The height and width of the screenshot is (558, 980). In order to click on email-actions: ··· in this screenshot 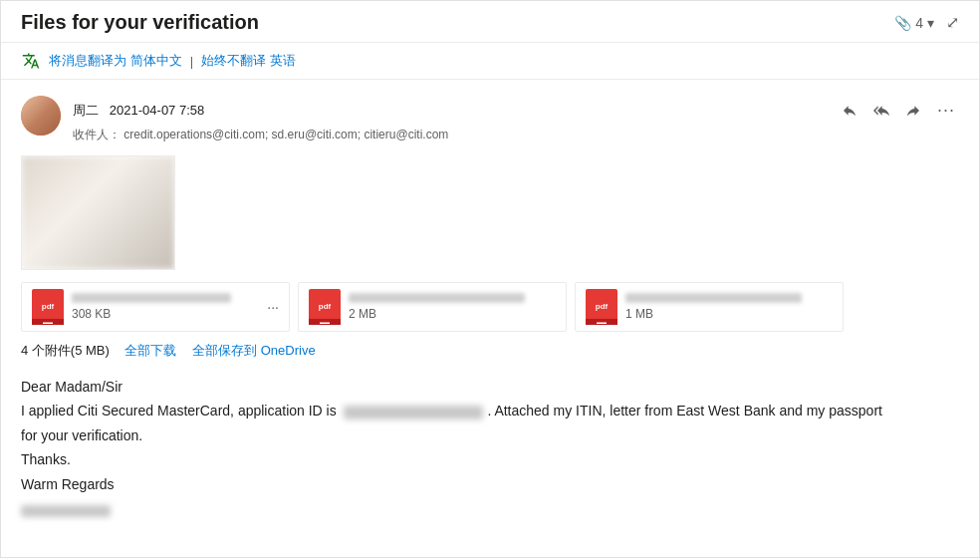, I will do `click(898, 110)`.